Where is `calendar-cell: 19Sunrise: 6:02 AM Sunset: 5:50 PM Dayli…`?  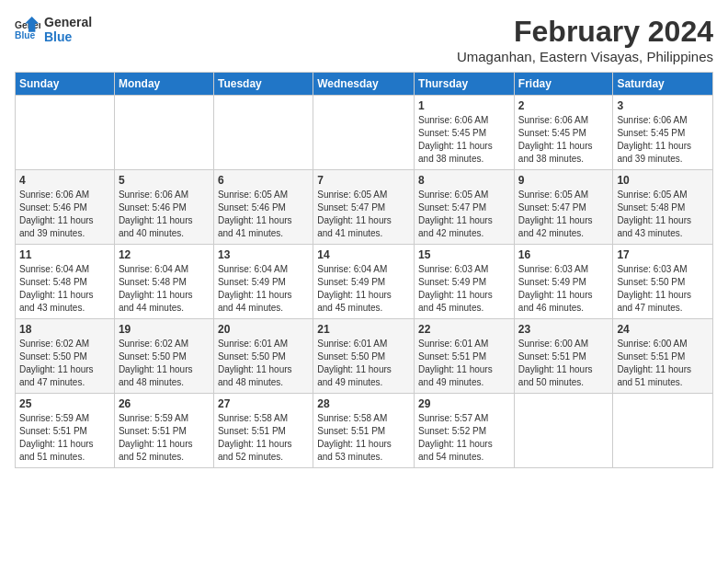 calendar-cell: 19Sunrise: 6:02 AM Sunset: 5:50 PM Dayli… is located at coordinates (164, 357).